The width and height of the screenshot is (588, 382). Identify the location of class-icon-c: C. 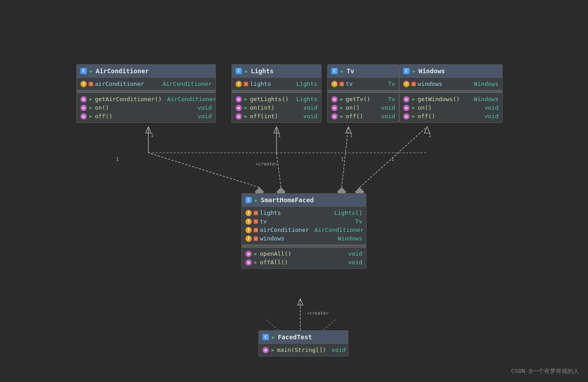
(84, 71).